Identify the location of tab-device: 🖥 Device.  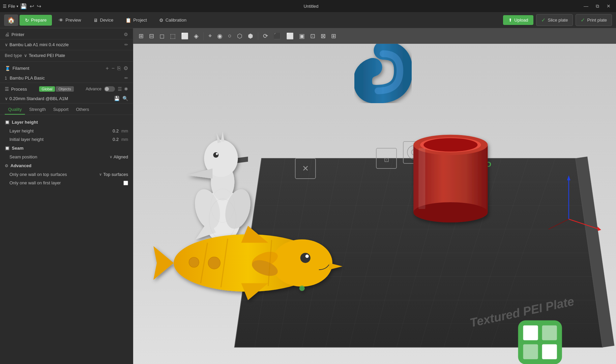
(104, 20).